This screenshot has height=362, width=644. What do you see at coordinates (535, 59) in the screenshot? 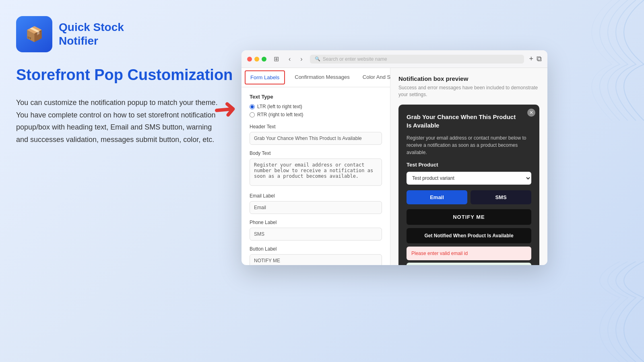
I see `browser-actions: + ⧉` at bounding box center [535, 59].